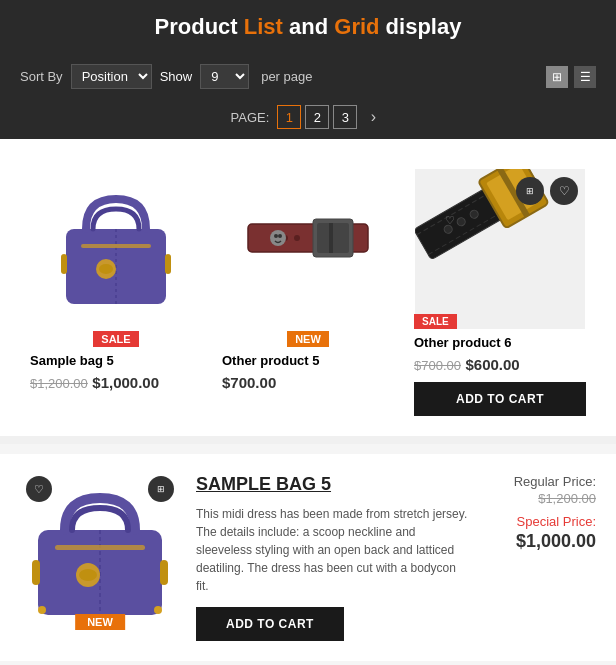 The height and width of the screenshot is (665, 616). What do you see at coordinates (541, 482) in the screenshot?
I see `regular-price-label: Regular Price:` at bounding box center [541, 482].